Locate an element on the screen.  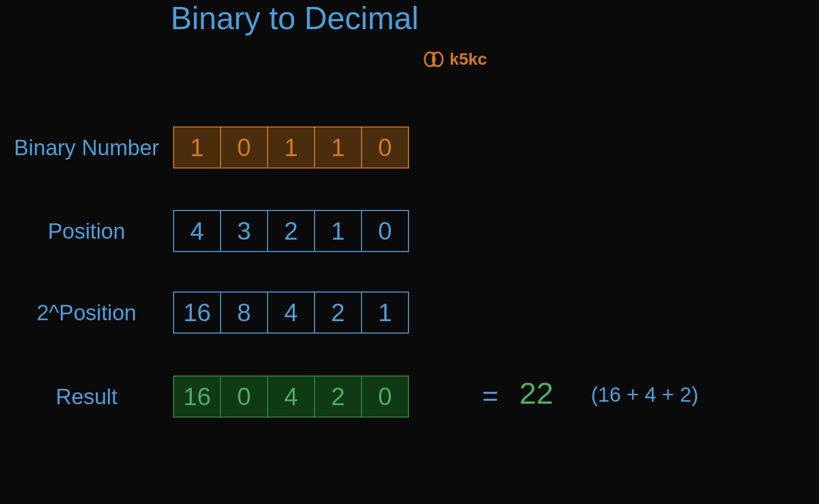
brand-icon is located at coordinates (434, 59).